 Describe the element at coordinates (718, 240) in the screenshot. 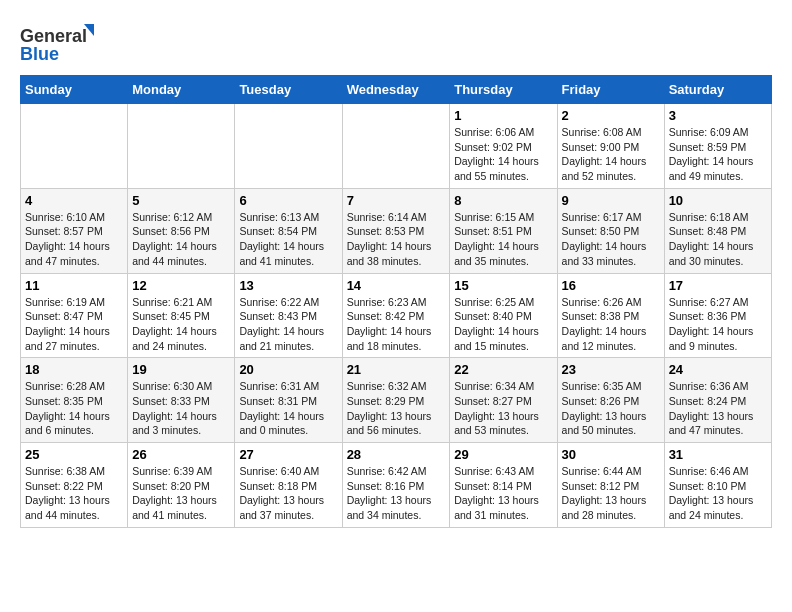

I see `day-info: Sunrise: 6:18 AM Sunset: 8:48 PM Dayligh…` at that location.